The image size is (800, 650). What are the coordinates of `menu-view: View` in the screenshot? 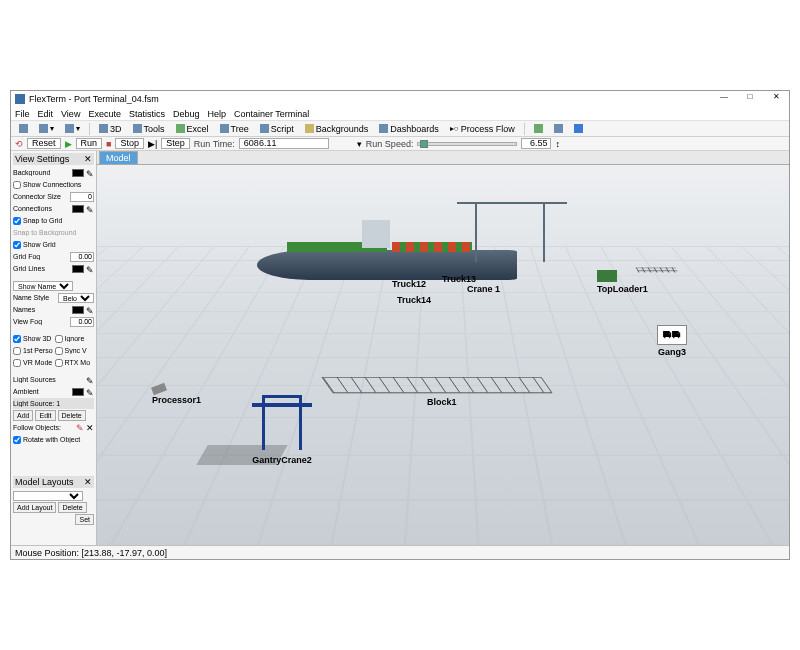 It's located at (70, 114).